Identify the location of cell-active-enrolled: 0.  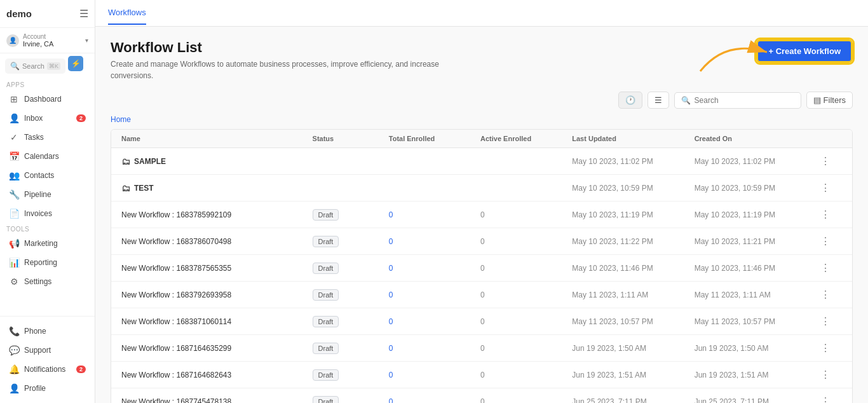
(526, 322).